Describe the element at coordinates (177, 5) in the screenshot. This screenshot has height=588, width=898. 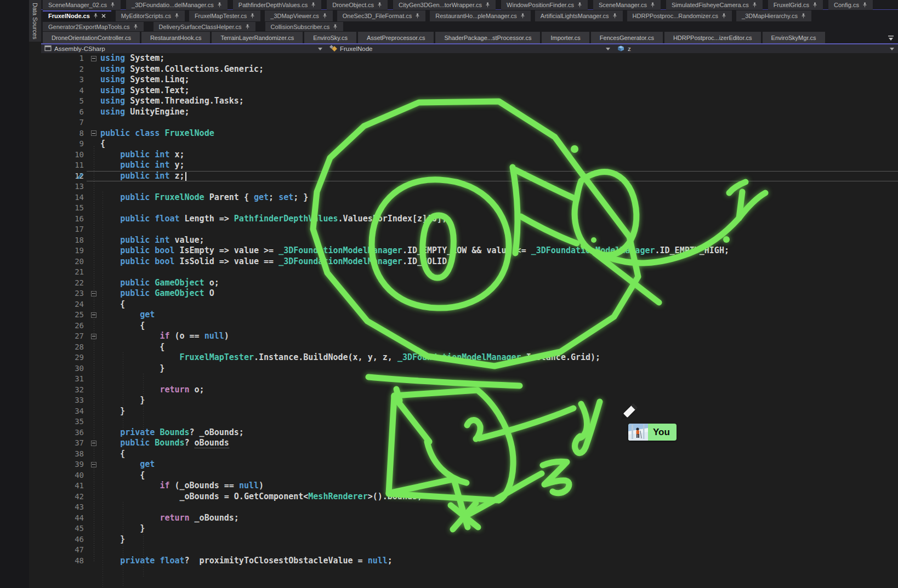
I see `tab--3dfoundatio-delmanager-cs: _3DFoundatio...delManager.cs` at that location.